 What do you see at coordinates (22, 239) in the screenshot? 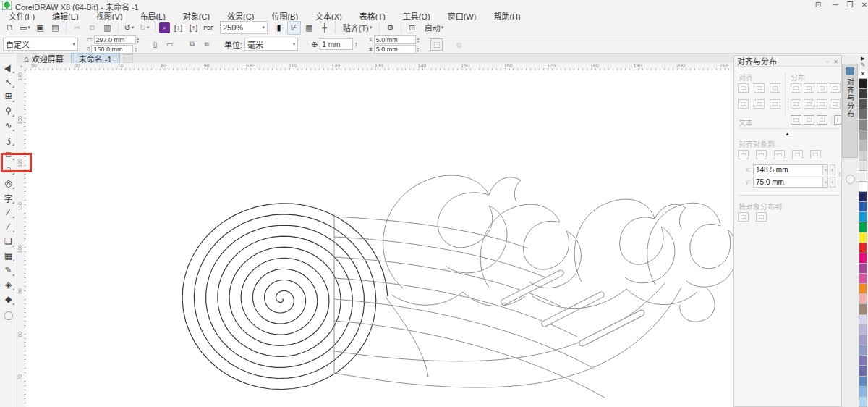
I see `vertical-ruler: 140130120110100908070` at bounding box center [22, 239].